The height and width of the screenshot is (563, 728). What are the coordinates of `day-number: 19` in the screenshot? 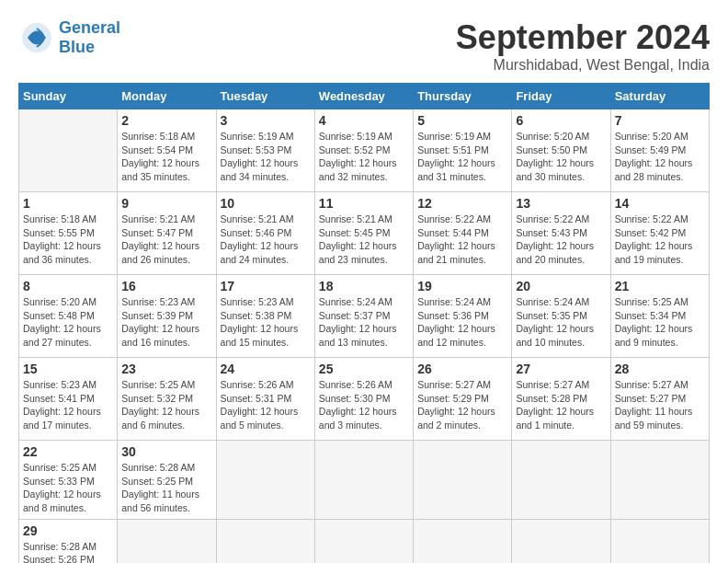 It's located at (462, 286).